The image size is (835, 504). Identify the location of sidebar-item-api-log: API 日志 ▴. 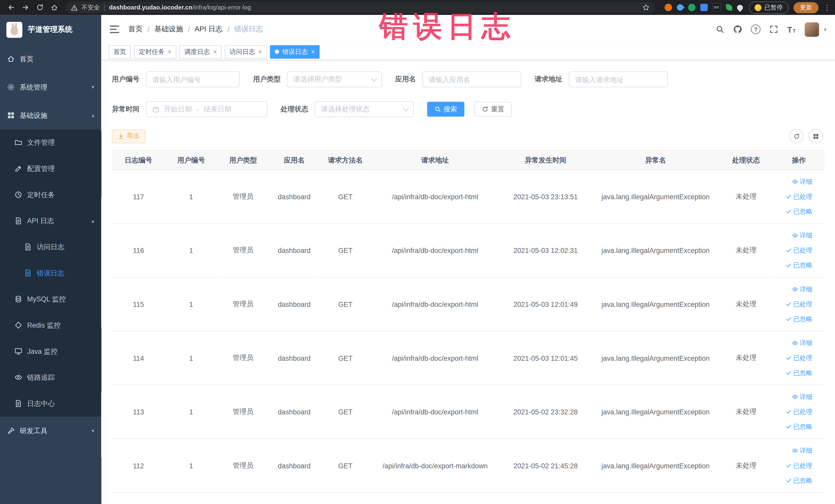
(50, 221).